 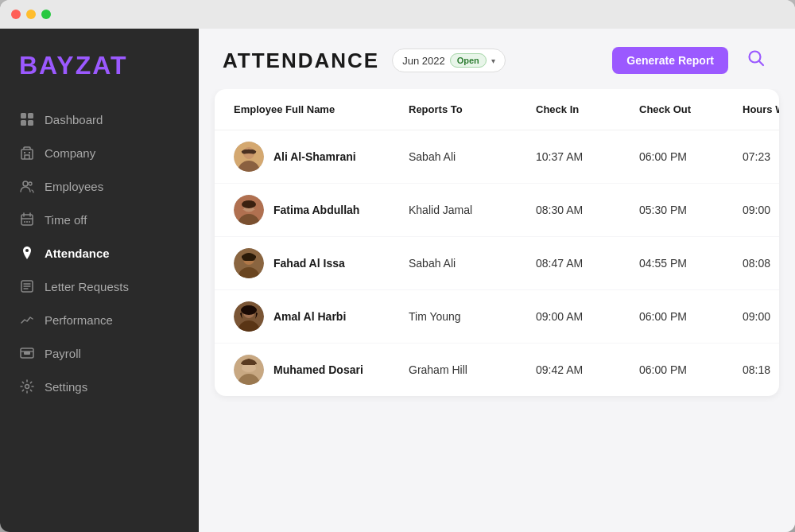 I want to click on sidebar-item-timeoff: Time off, so click(x=99, y=219).